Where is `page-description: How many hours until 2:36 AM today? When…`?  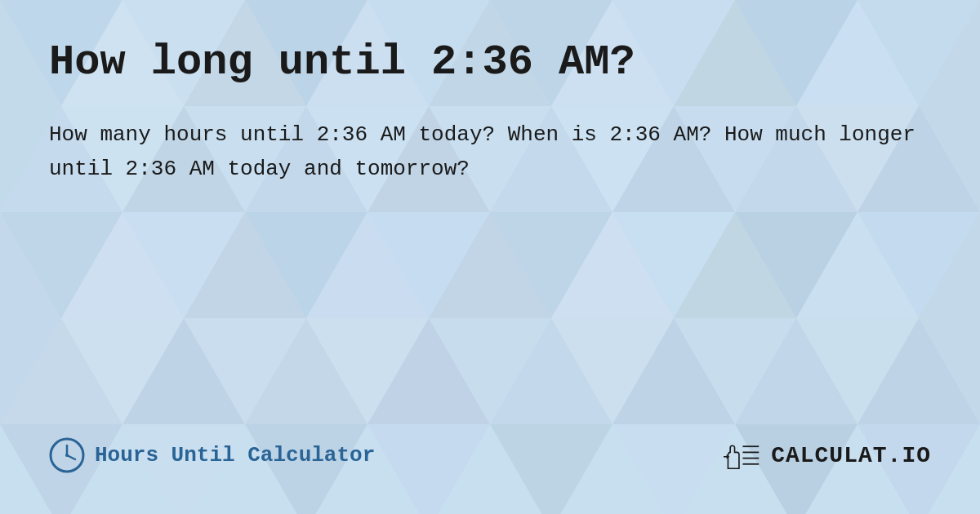 page-description: How many hours until 2:36 AM today? When… is located at coordinates (490, 152).